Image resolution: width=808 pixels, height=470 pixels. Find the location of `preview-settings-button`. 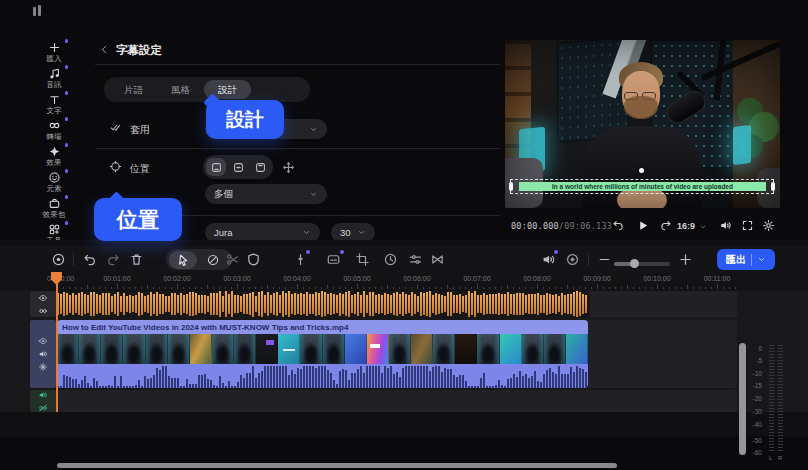

preview-settings-button is located at coordinates (768, 226).